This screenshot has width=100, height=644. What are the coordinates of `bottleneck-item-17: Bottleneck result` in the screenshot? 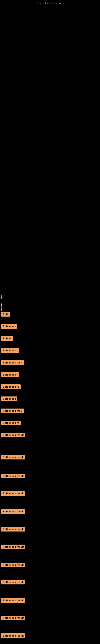 It's located at (13, 547).